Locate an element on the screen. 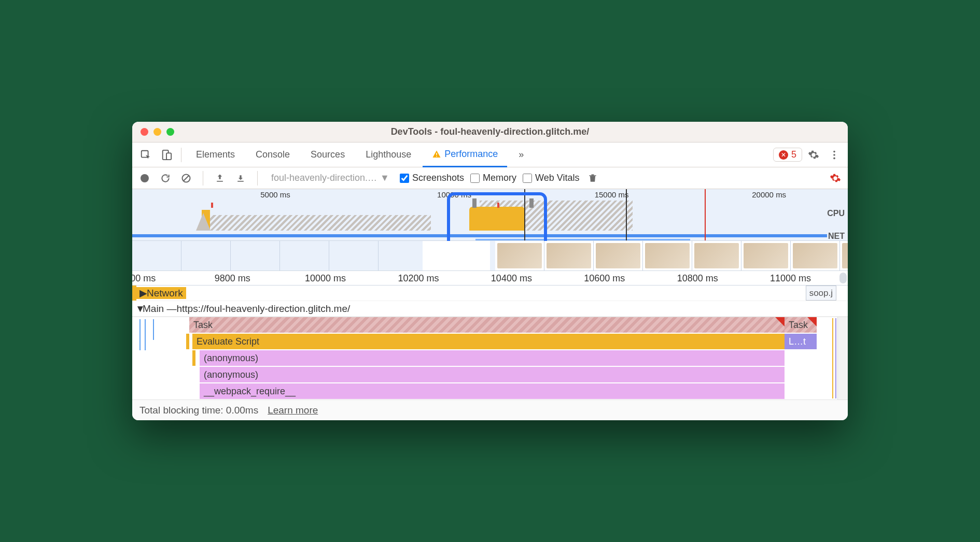 Image resolution: width=980 pixels, height=542 pixels. error-count: 5 is located at coordinates (794, 154).